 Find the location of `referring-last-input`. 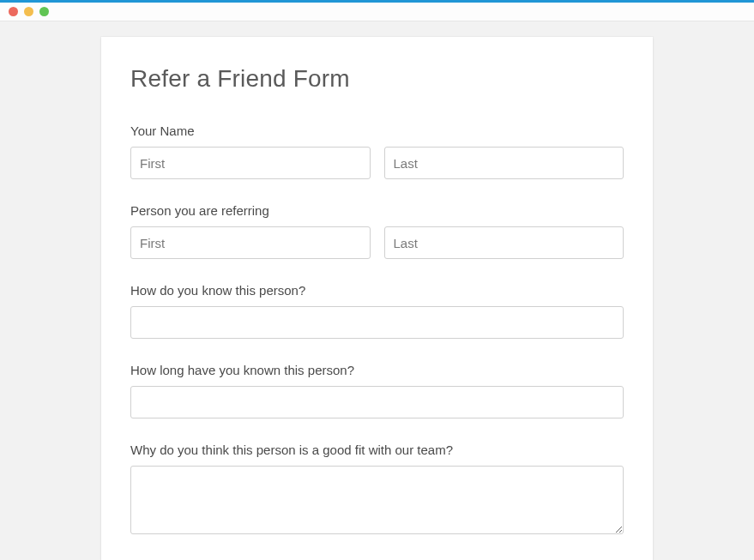

referring-last-input is located at coordinates (504, 243).